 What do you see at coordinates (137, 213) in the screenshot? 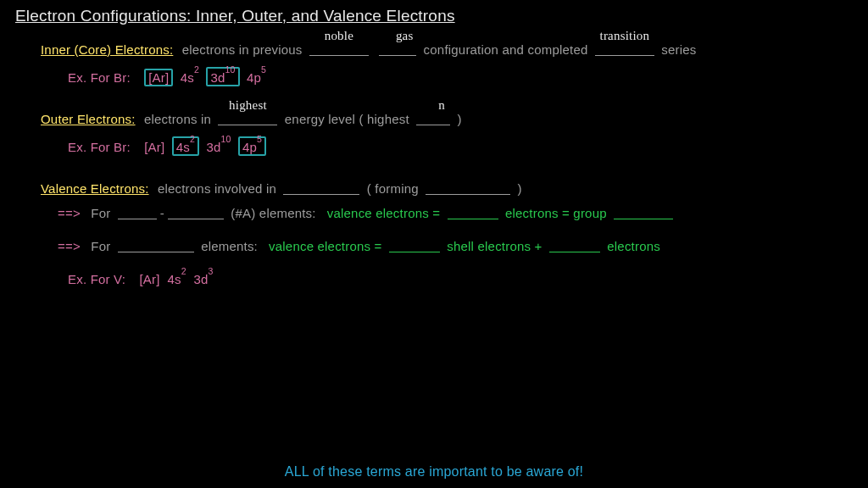
I see `blank-r1a` at bounding box center [137, 213].